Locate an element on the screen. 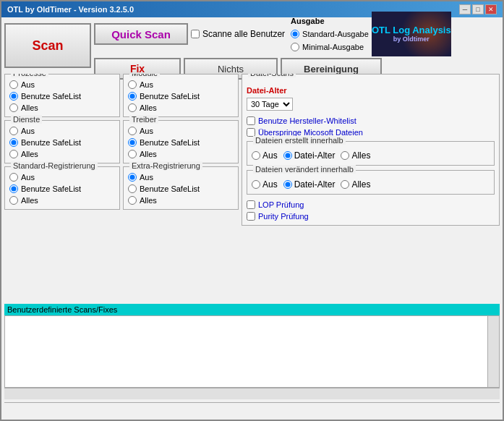 This screenshot has height=421, width=504. dienste-alles-row: Alles is located at coordinates (62, 154).